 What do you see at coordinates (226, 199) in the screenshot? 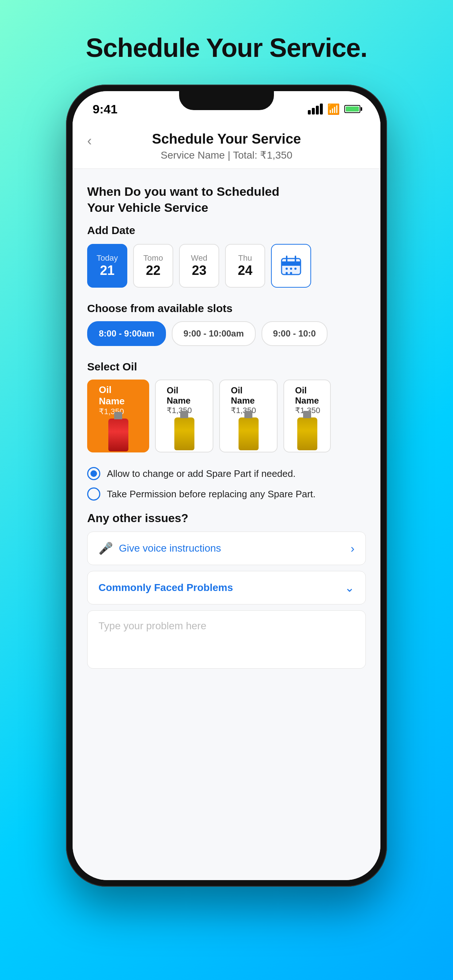
I see `when-section-title: When Do you want to ScheduledYour Vehicl…` at bounding box center [226, 199].